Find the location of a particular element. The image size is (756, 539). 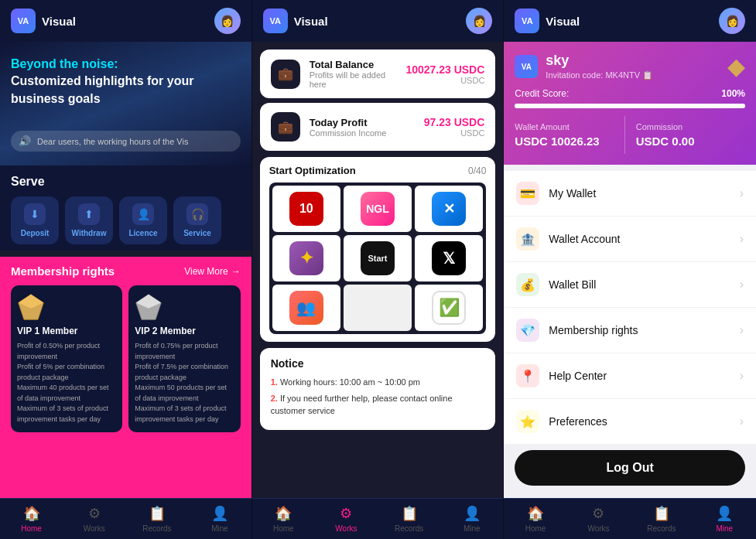

audio-bar: 🔊 Dear users, the working hours of the V… is located at coordinates (125, 141).